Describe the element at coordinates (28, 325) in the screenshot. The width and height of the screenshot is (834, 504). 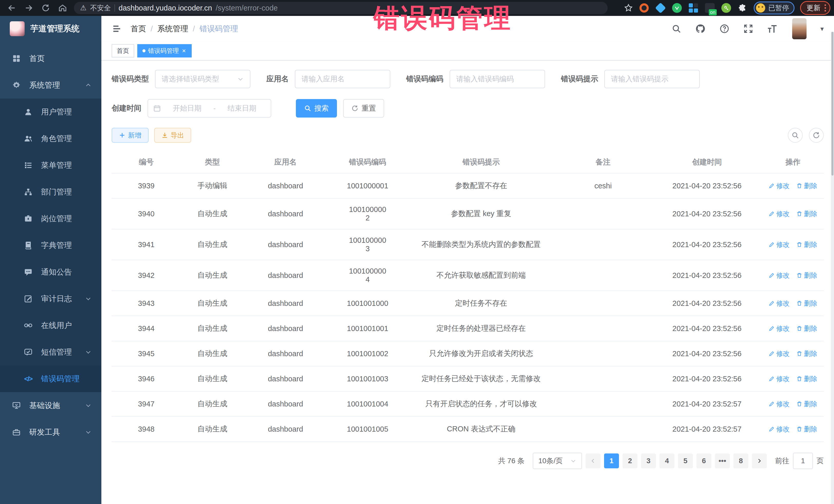
I see `online-user-icon` at that location.